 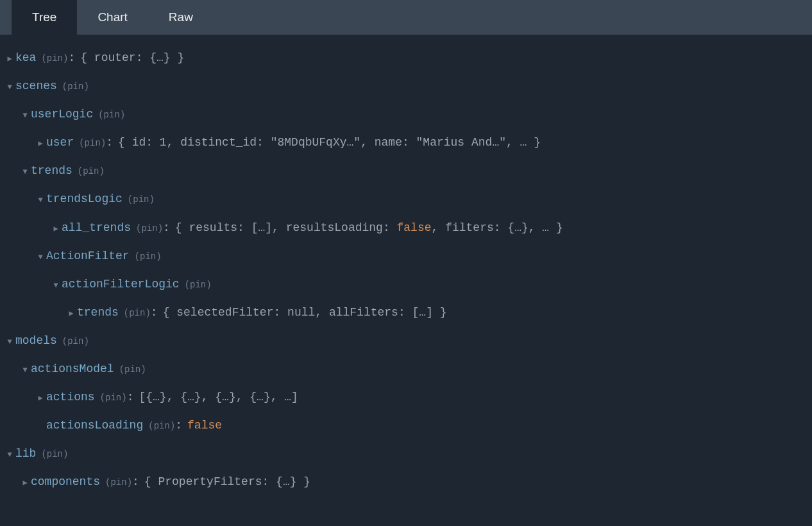 What do you see at coordinates (132, 58) in the screenshot?
I see `tree-value: { router: {…} }` at bounding box center [132, 58].